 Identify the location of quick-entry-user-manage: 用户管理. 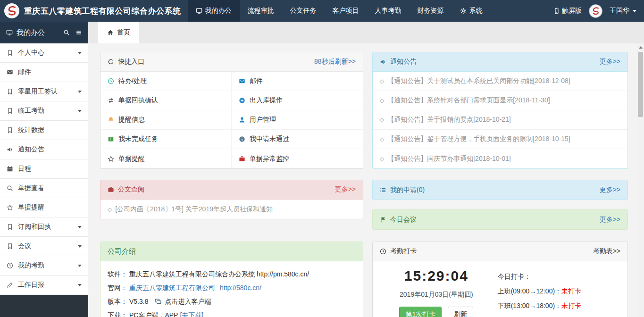
(297, 120).